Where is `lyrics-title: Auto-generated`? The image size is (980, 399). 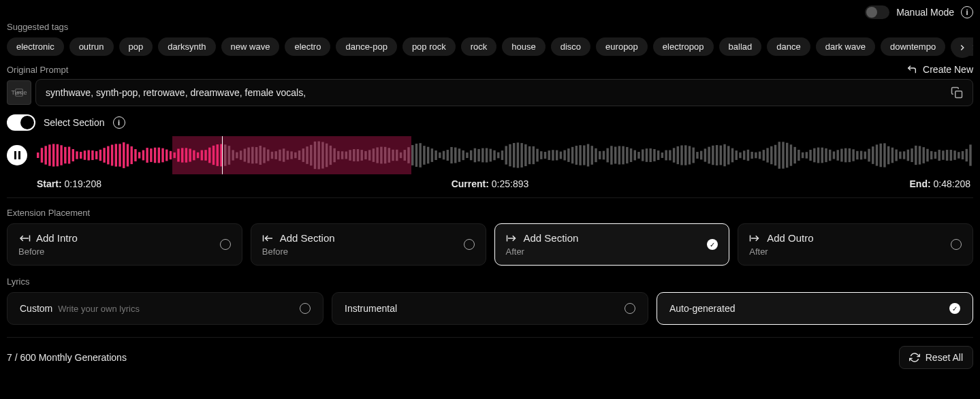
lyrics-title: Auto-generated is located at coordinates (703, 308).